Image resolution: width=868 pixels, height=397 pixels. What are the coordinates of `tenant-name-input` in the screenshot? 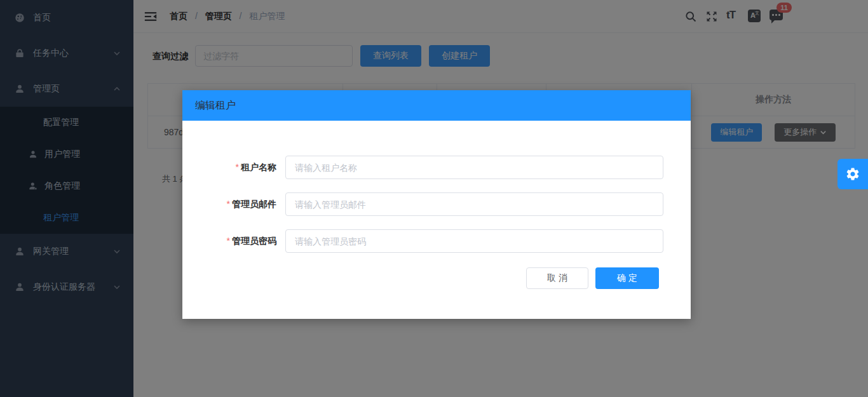 It's located at (474, 168).